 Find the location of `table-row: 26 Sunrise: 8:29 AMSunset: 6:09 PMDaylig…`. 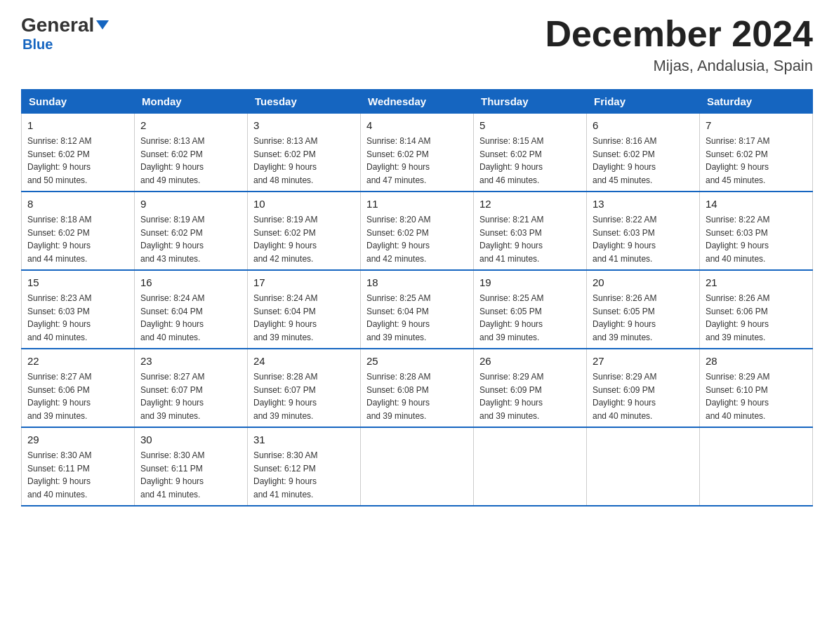

table-row: 26 Sunrise: 8:29 AMSunset: 6:09 PMDaylig… is located at coordinates (531, 388).